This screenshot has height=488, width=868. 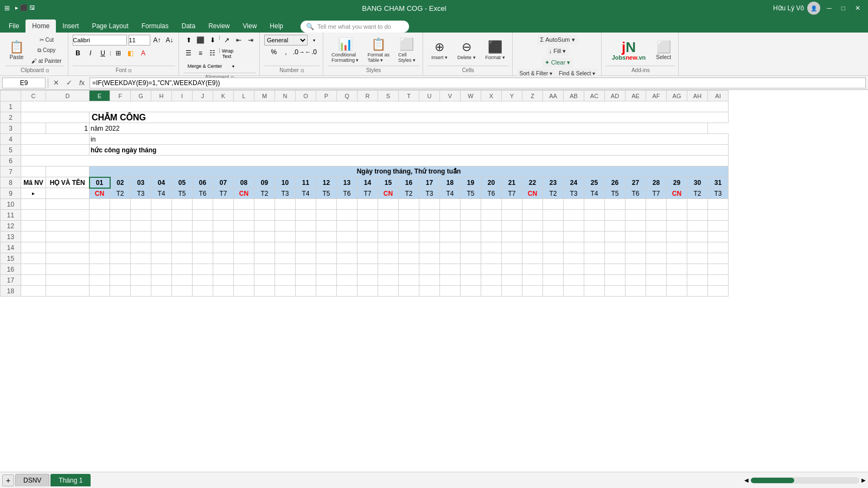 What do you see at coordinates (189, 26) in the screenshot?
I see `tab-data: Data` at bounding box center [189, 26].